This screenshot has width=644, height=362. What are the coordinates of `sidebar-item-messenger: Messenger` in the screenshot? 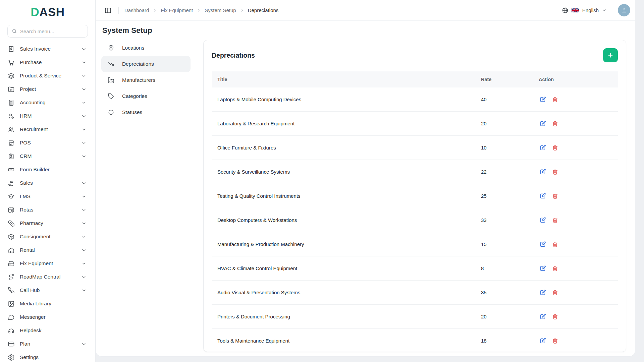 It's located at (48, 317).